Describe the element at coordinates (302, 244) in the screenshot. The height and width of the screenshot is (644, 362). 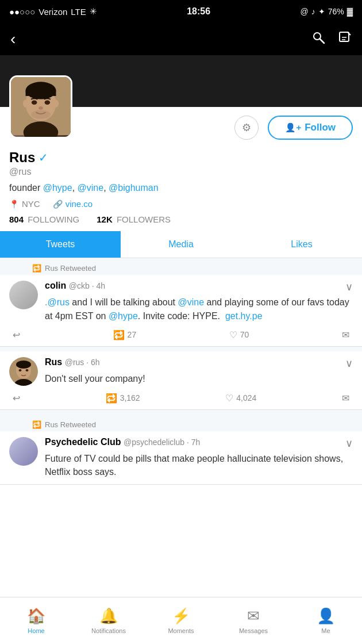
I see `tab-likes: Likes` at that location.